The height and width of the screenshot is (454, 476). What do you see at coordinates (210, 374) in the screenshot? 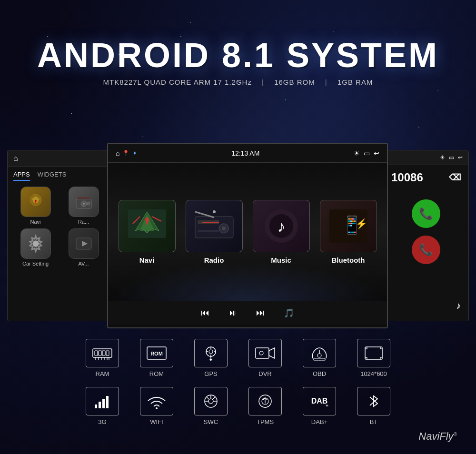
I see `feature-label-gps: GPS` at bounding box center [210, 374].